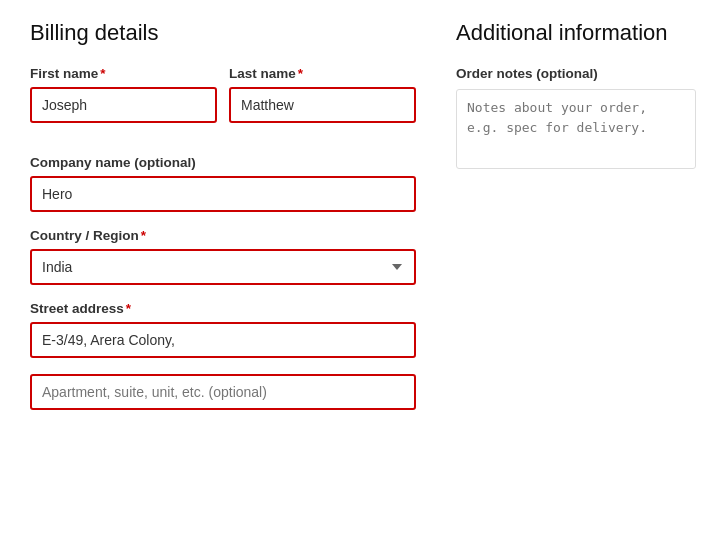 The image size is (726, 555). Describe the element at coordinates (576, 129) in the screenshot. I see `order-notes-textarea` at that location.